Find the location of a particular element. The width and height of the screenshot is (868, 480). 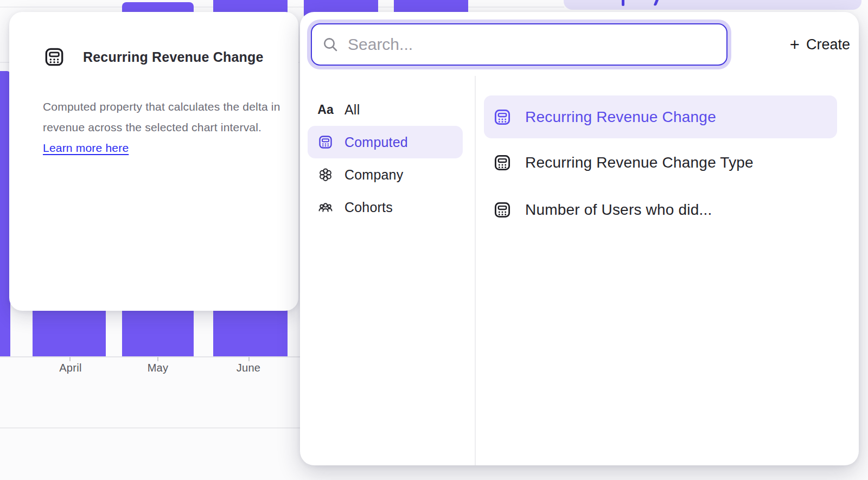

result-label: Recurring Revenue Change is located at coordinates (621, 117).